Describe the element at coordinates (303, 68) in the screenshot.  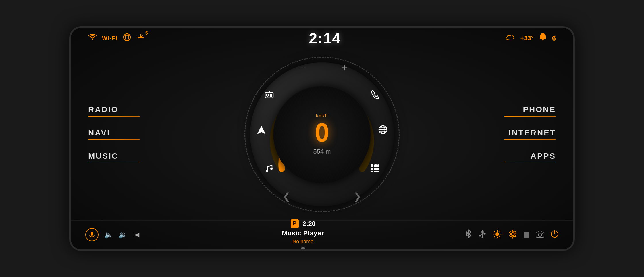
I see `volume-down-icon: −` at that location.